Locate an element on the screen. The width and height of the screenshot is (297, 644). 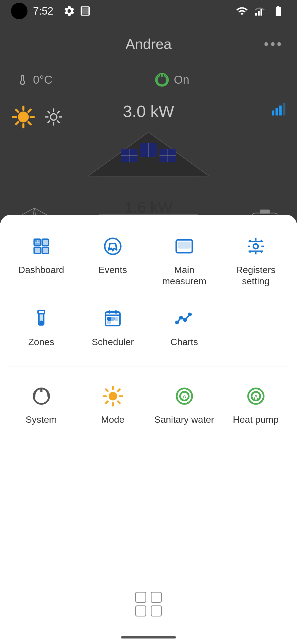
sim-icon is located at coordinates (85, 11).